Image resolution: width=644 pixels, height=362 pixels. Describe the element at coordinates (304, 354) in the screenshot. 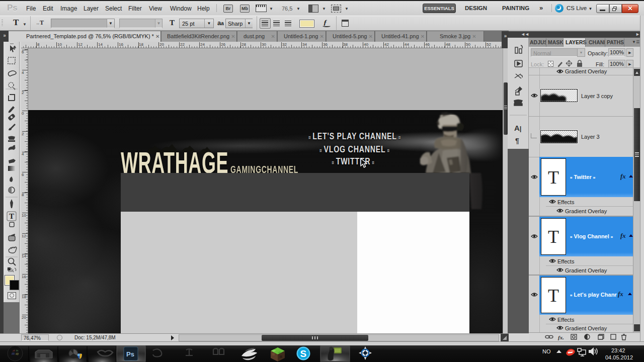

I see `svg-text: S` at that location.